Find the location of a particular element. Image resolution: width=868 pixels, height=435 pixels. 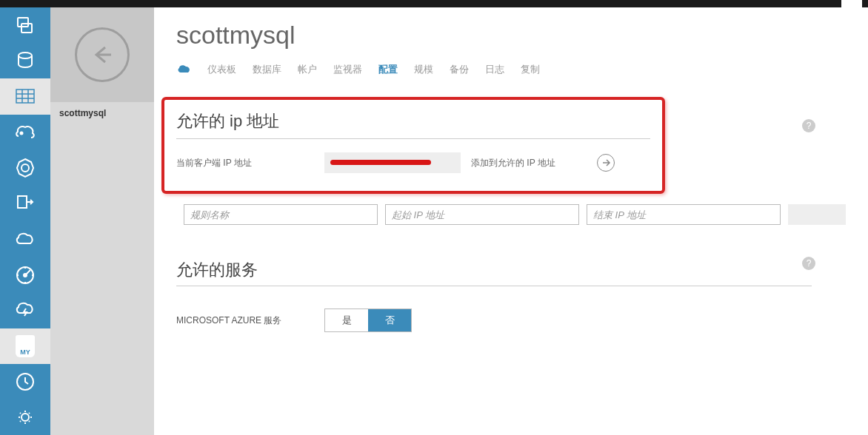

tab-configure: 配置 is located at coordinates (388, 70).